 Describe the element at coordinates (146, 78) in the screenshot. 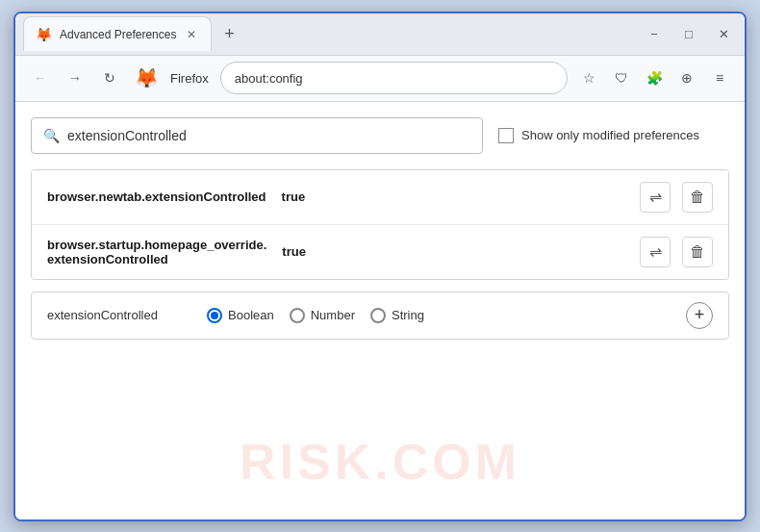

I see `firefox-logo: 🦊` at that location.